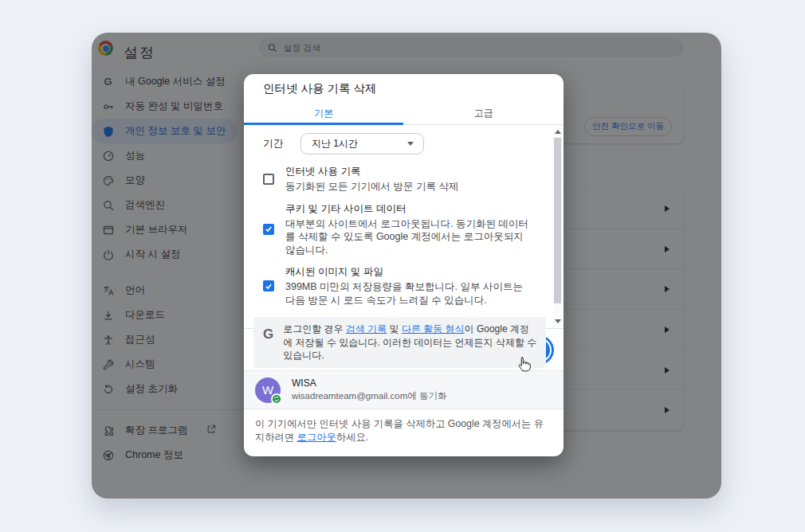 The width and height of the screenshot is (805, 532). What do you see at coordinates (273, 143) in the screenshot?
I see `time-range-label: 기간` at bounding box center [273, 143].